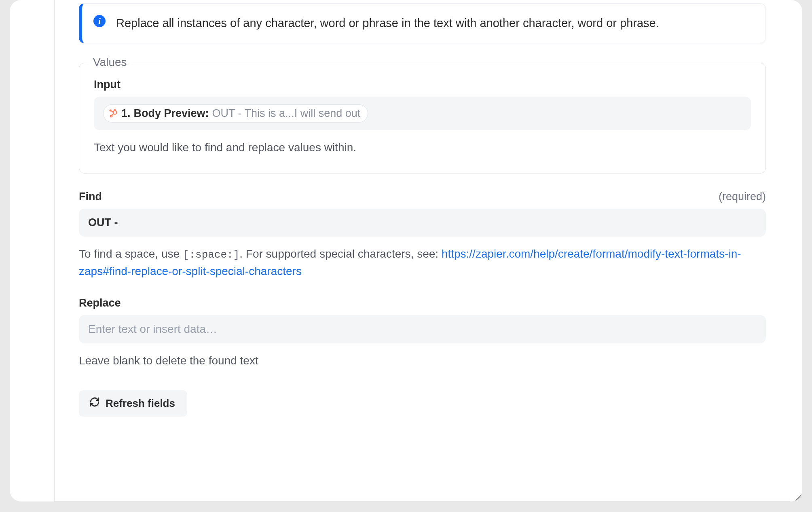  Describe the element at coordinates (99, 21) in the screenshot. I see `info-icon: i` at that location.